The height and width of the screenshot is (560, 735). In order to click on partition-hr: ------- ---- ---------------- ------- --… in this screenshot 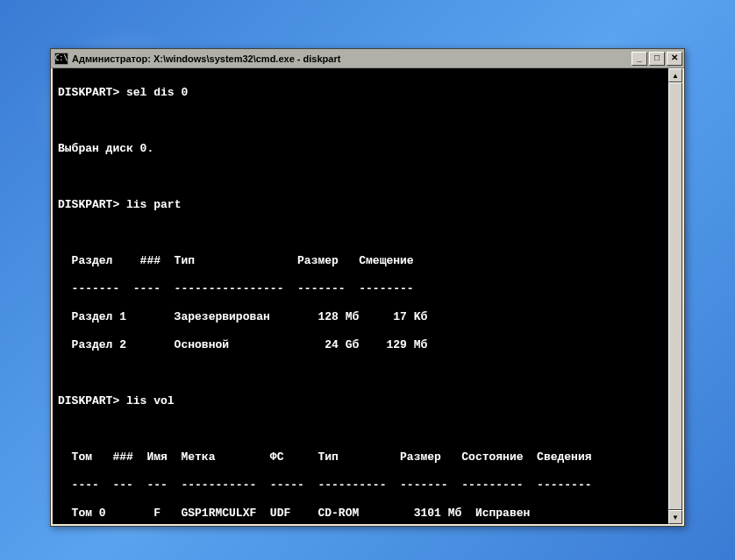, I will do `click(368, 289)`.